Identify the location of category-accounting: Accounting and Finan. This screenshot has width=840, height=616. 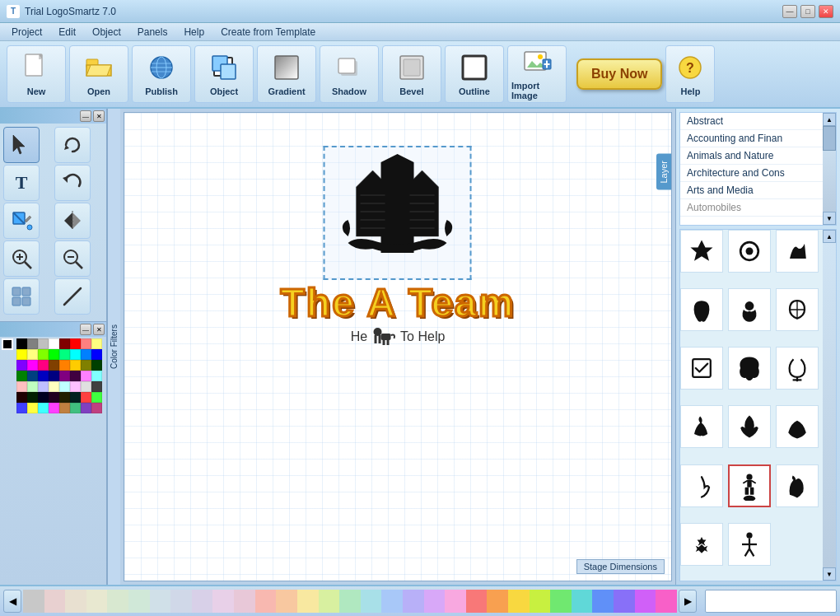
(751, 138).